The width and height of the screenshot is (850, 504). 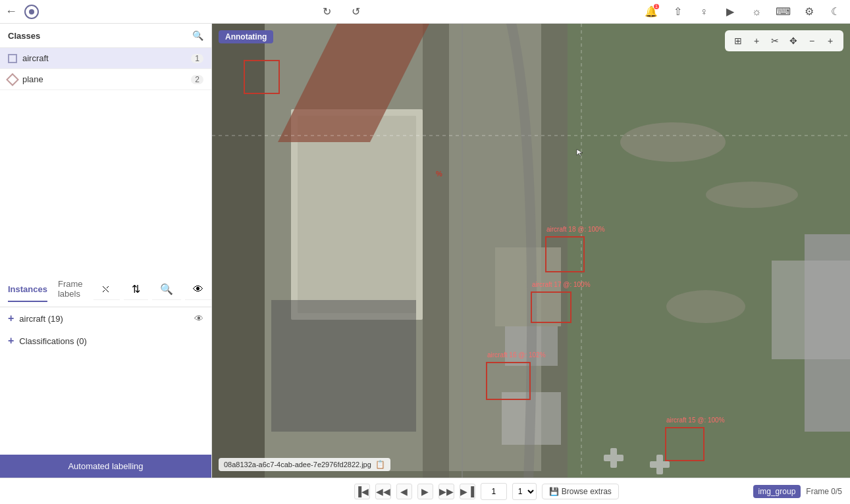 What do you see at coordinates (587, 491) in the screenshot?
I see `browse-extras-label: Browse extras` at bounding box center [587, 491].